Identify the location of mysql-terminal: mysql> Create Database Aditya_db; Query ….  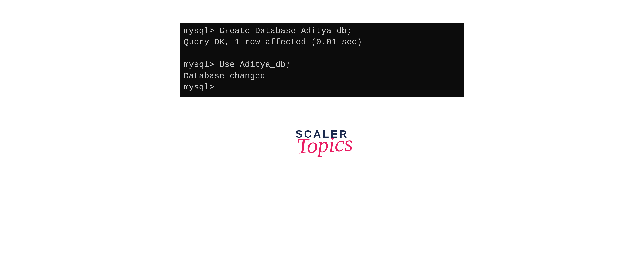
(322, 60).